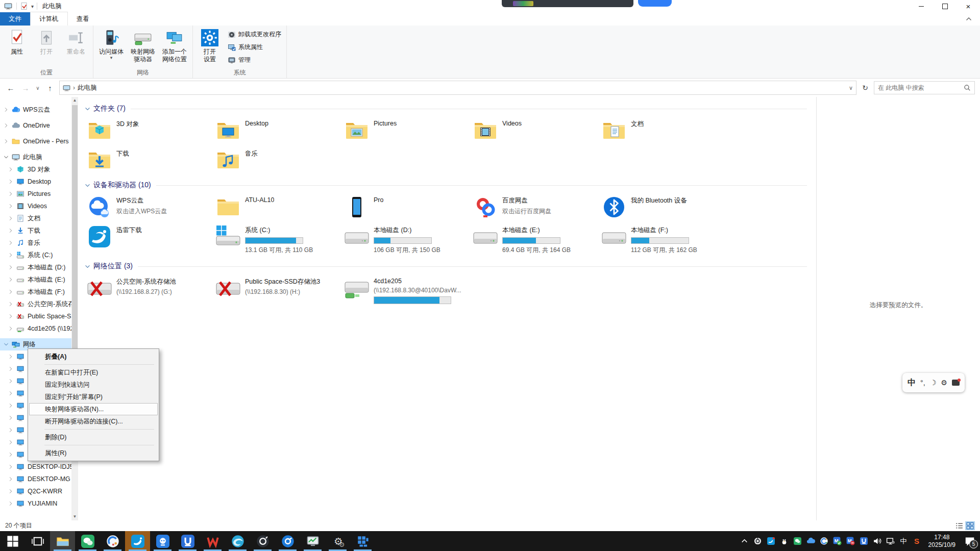  I want to click on quick-access-dropdown-icon: ▾, so click(33, 6).